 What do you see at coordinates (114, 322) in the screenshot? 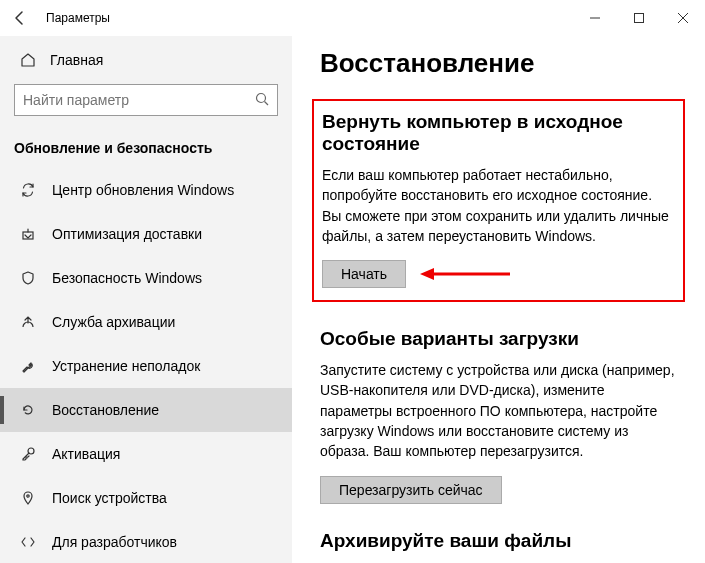
I see `sidebar-item-label: Служба архивации` at bounding box center [114, 322].